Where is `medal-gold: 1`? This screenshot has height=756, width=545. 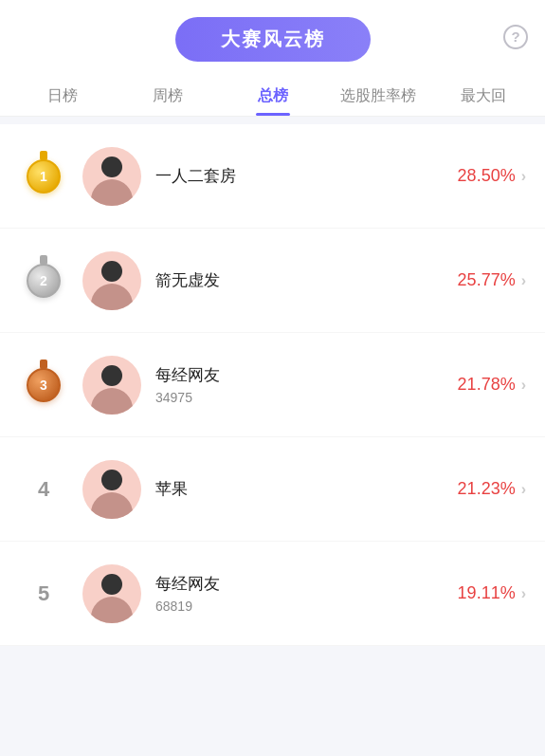
medal-gold: 1 is located at coordinates (44, 176).